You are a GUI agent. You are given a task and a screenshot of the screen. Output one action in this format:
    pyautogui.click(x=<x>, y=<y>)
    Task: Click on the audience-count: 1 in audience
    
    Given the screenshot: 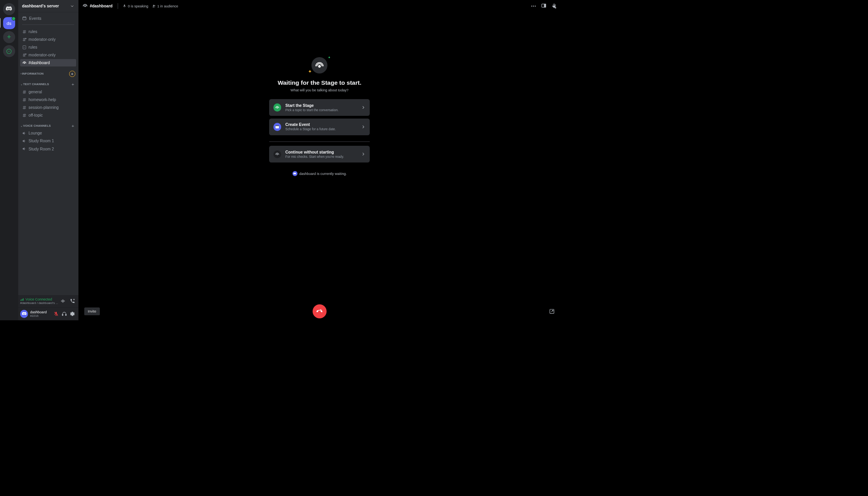 What is the action you would take?
    pyautogui.click(x=165, y=6)
    